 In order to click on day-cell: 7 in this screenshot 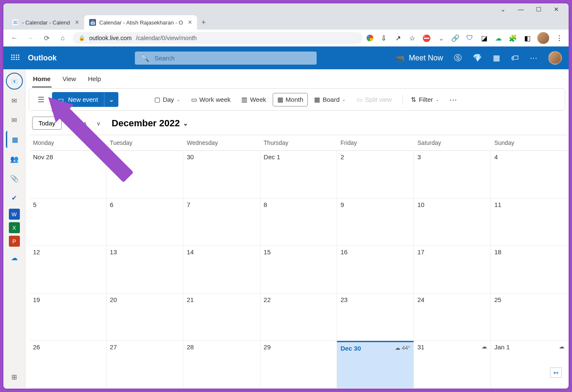, I will do `click(222, 222)`.